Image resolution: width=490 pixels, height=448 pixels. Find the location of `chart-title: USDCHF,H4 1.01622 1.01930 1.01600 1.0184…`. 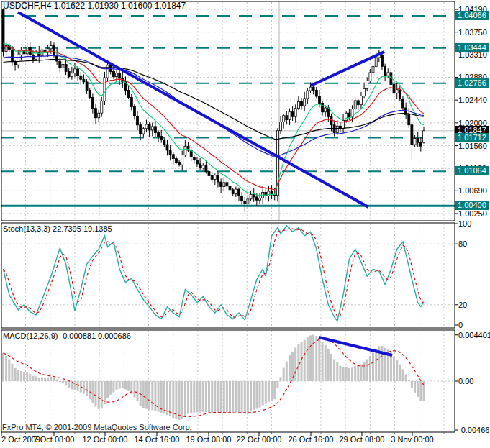

chart-title: USDCHF,H4 1.01622 1.01930 1.01600 1.0184… is located at coordinates (94, 6).